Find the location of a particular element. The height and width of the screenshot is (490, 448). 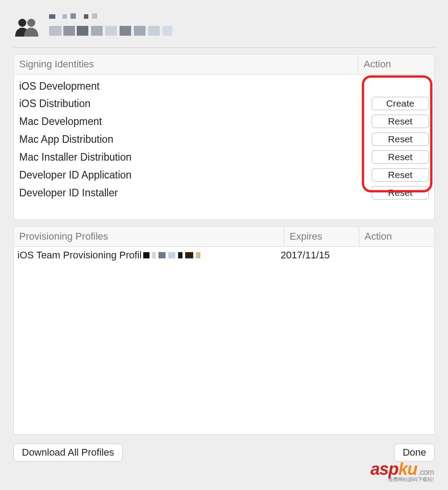

signing-table-header: Signing Identities Action is located at coordinates (224, 64).